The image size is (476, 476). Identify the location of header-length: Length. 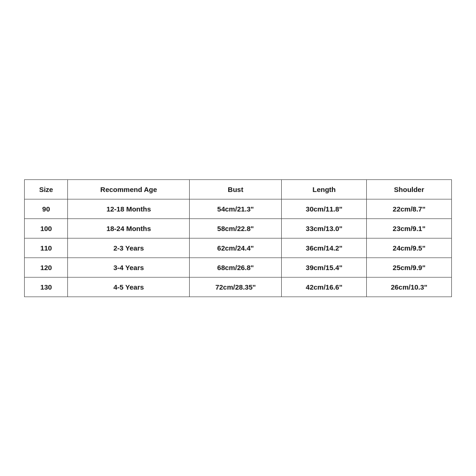
(324, 189).